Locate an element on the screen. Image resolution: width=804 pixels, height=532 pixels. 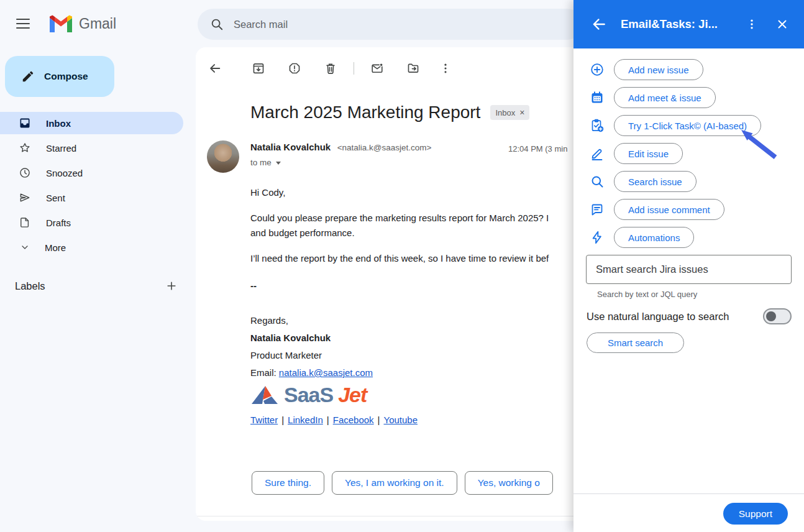
panel-back-icon is located at coordinates (599, 24).